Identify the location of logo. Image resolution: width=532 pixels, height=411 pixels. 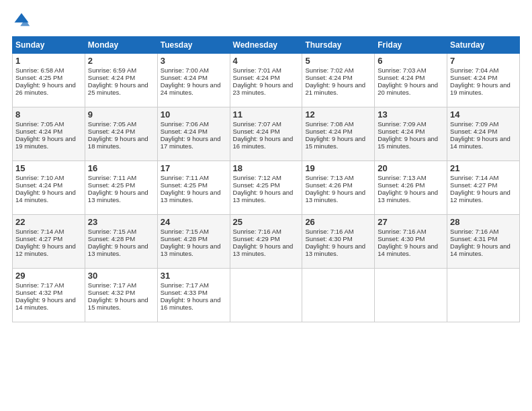
(22, 20).